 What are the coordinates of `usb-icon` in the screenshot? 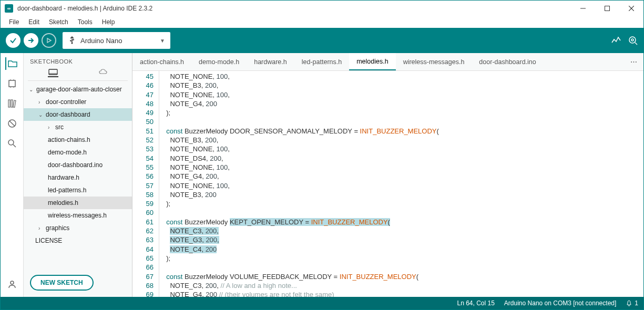 It's located at (72, 40).